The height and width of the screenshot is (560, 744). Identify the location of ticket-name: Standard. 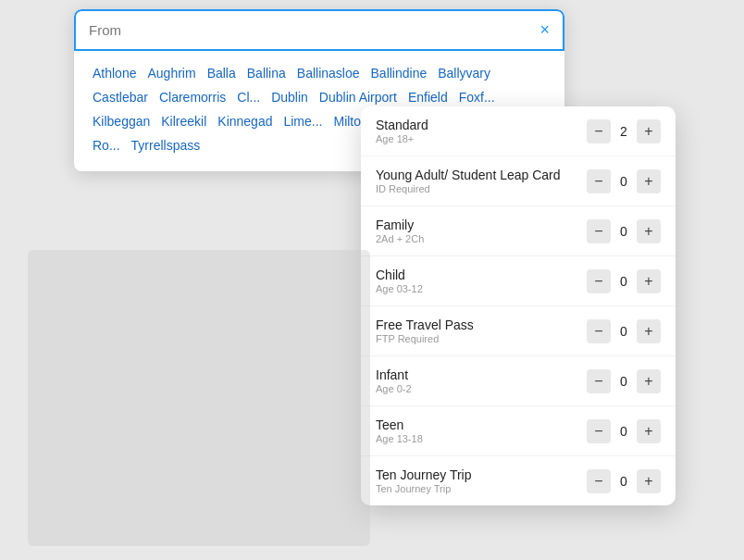
(481, 125).